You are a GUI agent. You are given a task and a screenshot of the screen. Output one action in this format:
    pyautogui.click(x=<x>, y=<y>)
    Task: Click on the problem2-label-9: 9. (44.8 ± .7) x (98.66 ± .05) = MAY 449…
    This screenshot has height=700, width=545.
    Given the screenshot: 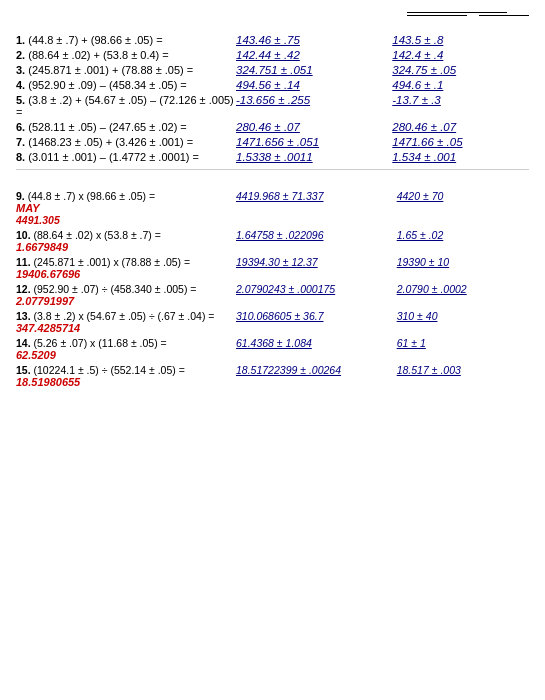 What is the action you would take?
    pyautogui.click(x=126, y=208)
    